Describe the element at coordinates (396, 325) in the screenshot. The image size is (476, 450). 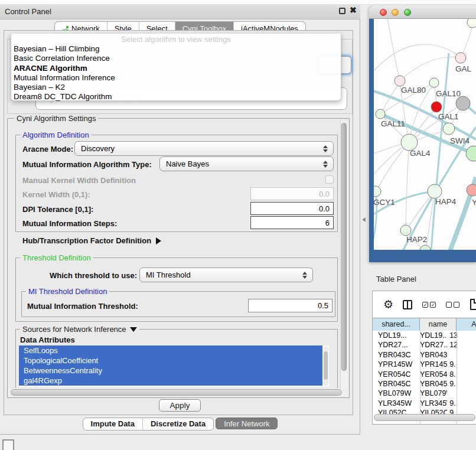
I see `column-header-shared: shared...` at that location.